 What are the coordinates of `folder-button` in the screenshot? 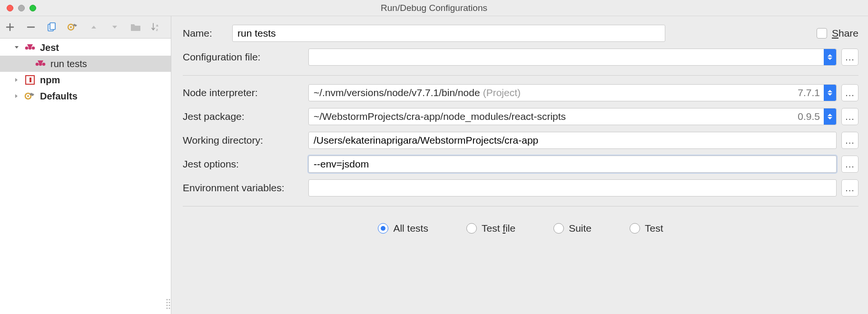 It's located at (136, 27).